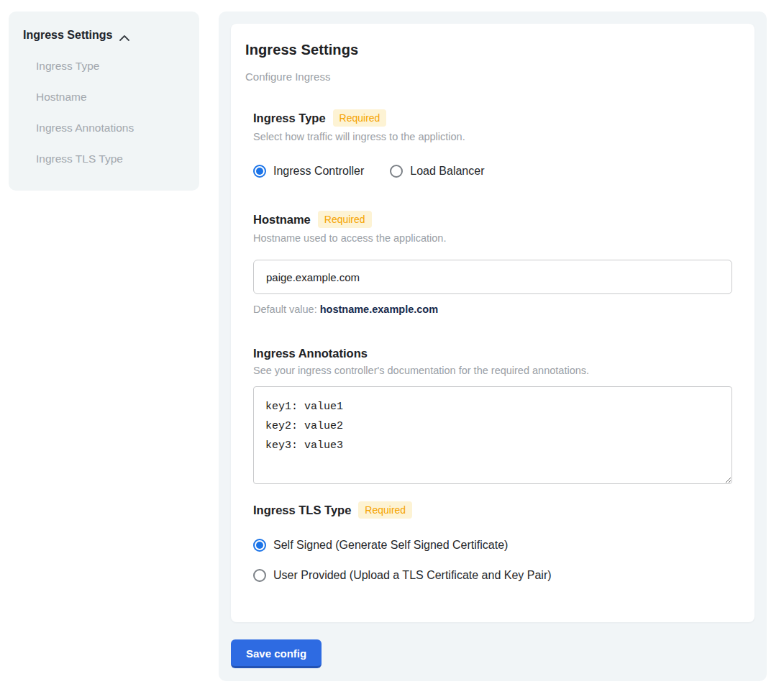  What do you see at coordinates (493, 309) in the screenshot?
I see `hostname-default-value: Default value: hostname.example.com` at bounding box center [493, 309].